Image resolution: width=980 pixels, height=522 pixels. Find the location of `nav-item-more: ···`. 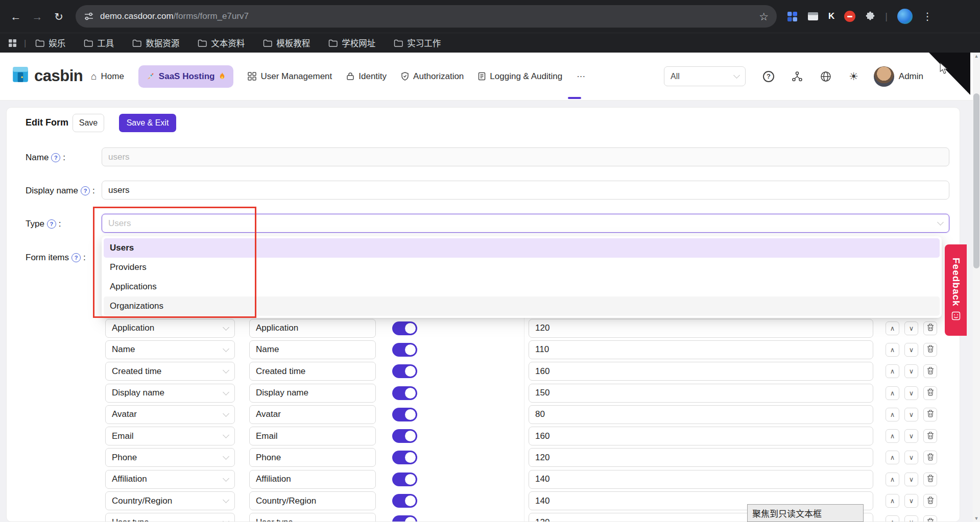

nav-item-more: ··· is located at coordinates (581, 77).